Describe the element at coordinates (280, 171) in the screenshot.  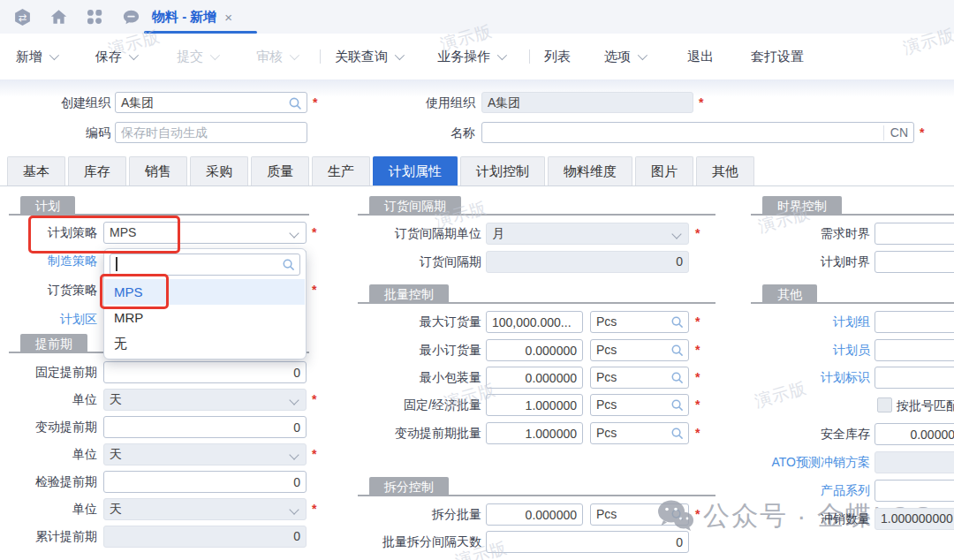
I see `tab-quality: 质量` at that location.